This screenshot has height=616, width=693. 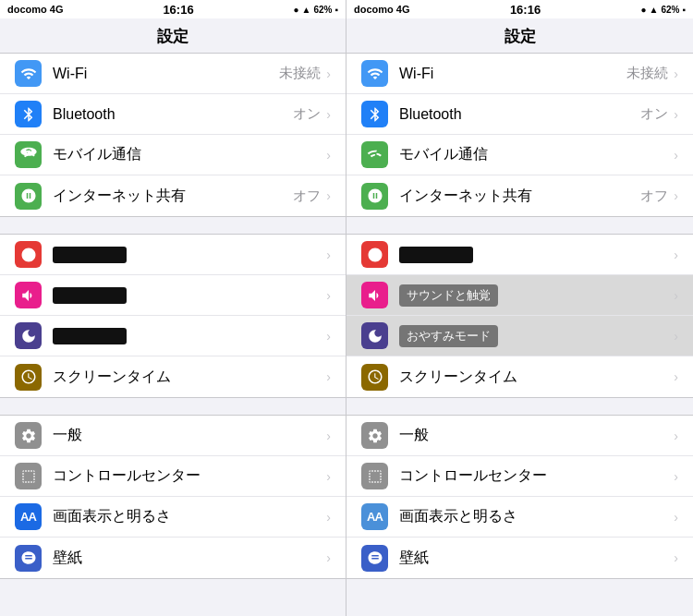 I want to click on carrier-left: docomo 4G, so click(x=35, y=9).